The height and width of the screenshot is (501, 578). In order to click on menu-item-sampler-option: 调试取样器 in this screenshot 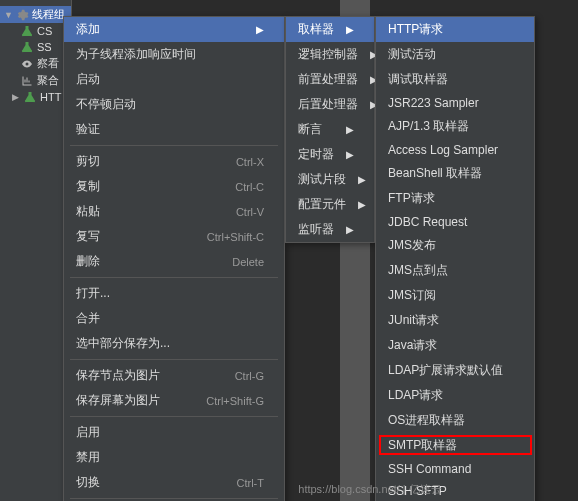, I will do `click(455, 80)`.